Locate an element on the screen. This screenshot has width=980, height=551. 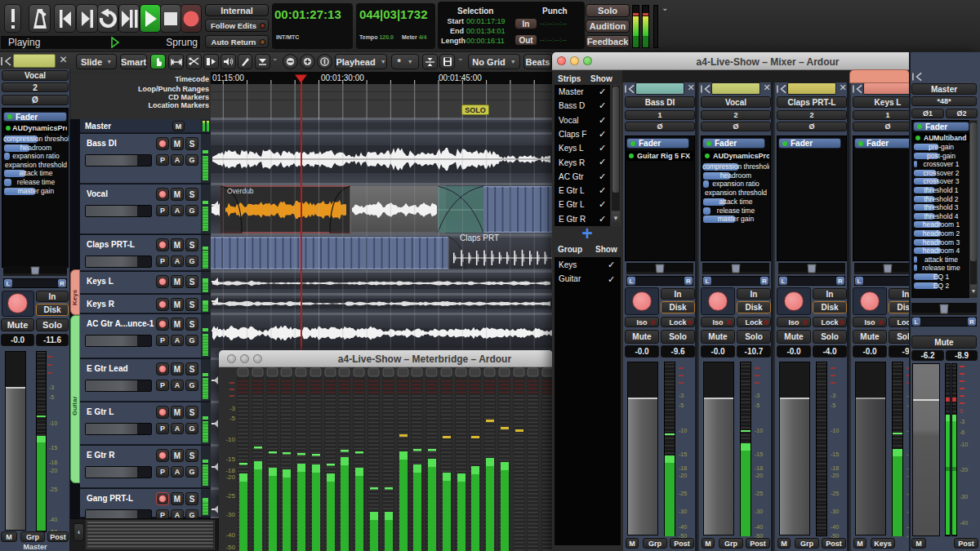
svg-text: -40 is located at coordinates (230, 535).